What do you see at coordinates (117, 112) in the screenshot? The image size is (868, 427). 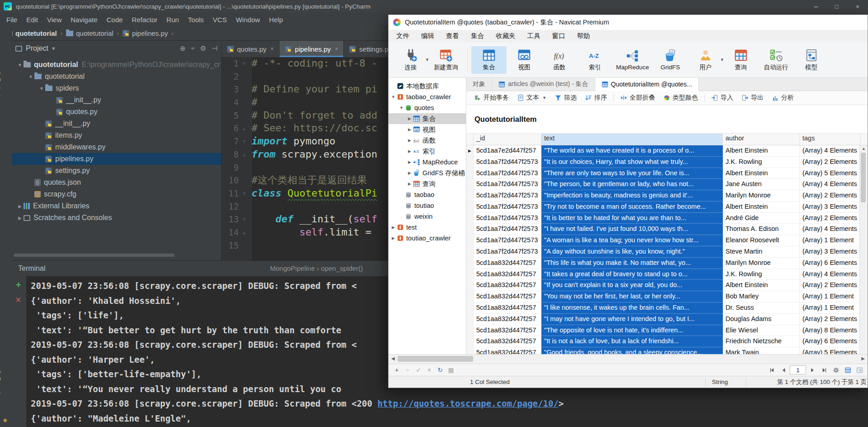 I see `project-tree-item-quotes-py: quotes.py` at bounding box center [117, 112].